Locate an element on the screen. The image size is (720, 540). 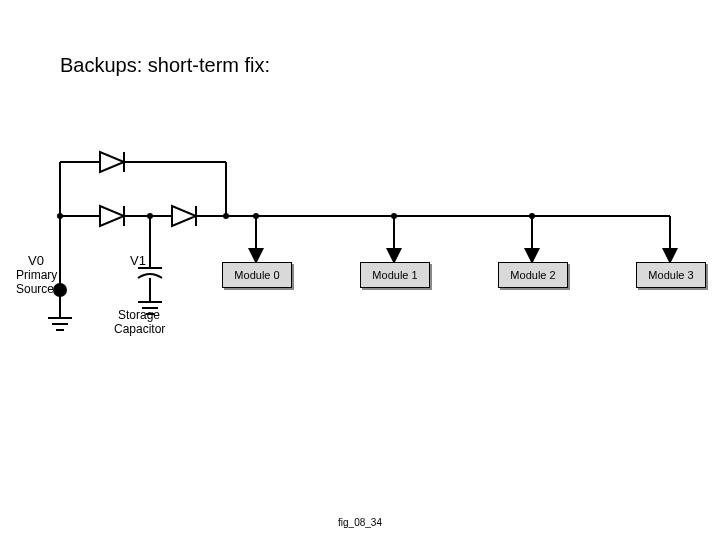
module-box: Module 2 is located at coordinates (533, 275).